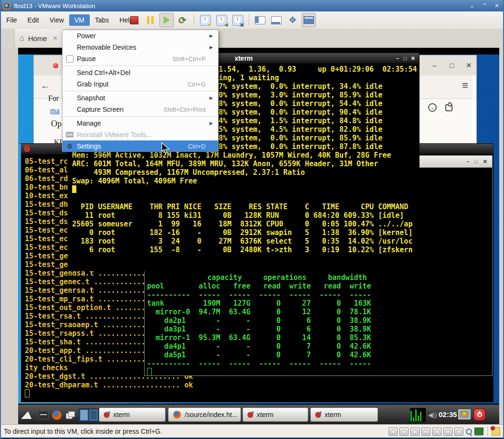  What do you see at coordinates (344, 415) in the screenshot?
I see `taskbar-task-4: xterm` at bounding box center [344, 415].